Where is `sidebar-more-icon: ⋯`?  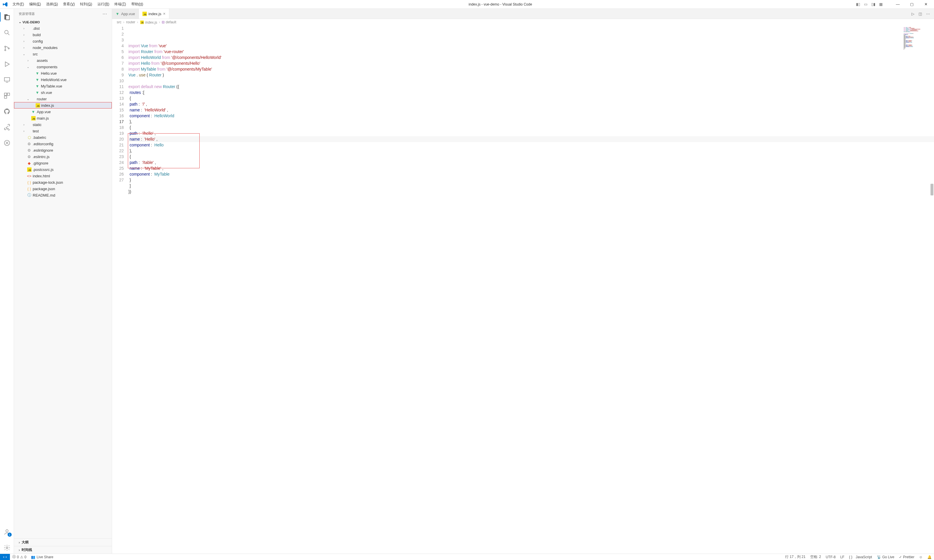 sidebar-more-icon: ⋯ is located at coordinates (105, 14).